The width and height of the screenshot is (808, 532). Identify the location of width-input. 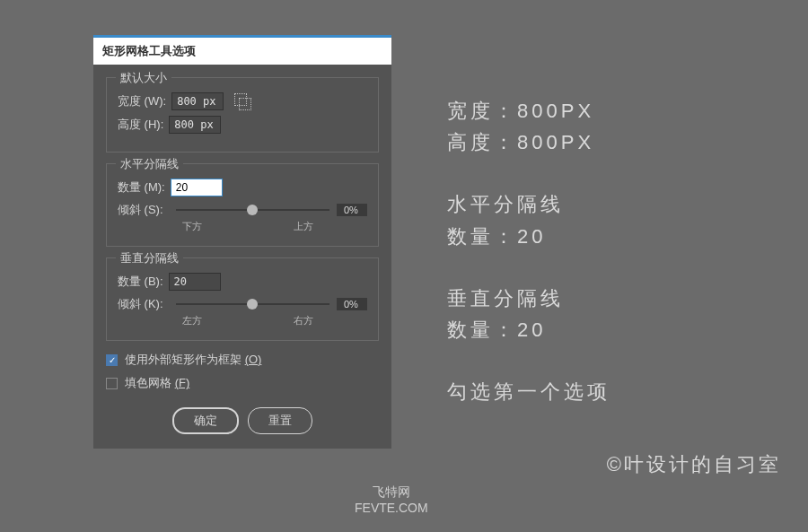
(198, 101).